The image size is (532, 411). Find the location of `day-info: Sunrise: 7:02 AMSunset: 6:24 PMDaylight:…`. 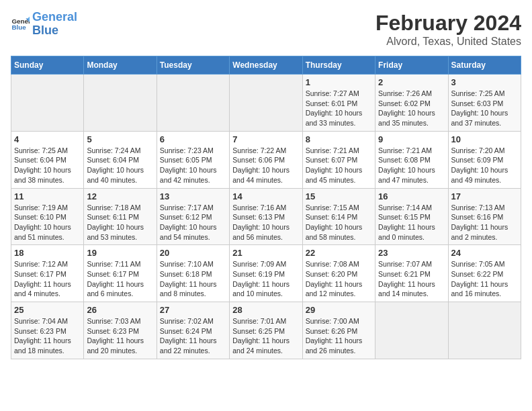

day-info: Sunrise: 7:02 AMSunset: 6:24 PMDaylight:… is located at coordinates (193, 336).